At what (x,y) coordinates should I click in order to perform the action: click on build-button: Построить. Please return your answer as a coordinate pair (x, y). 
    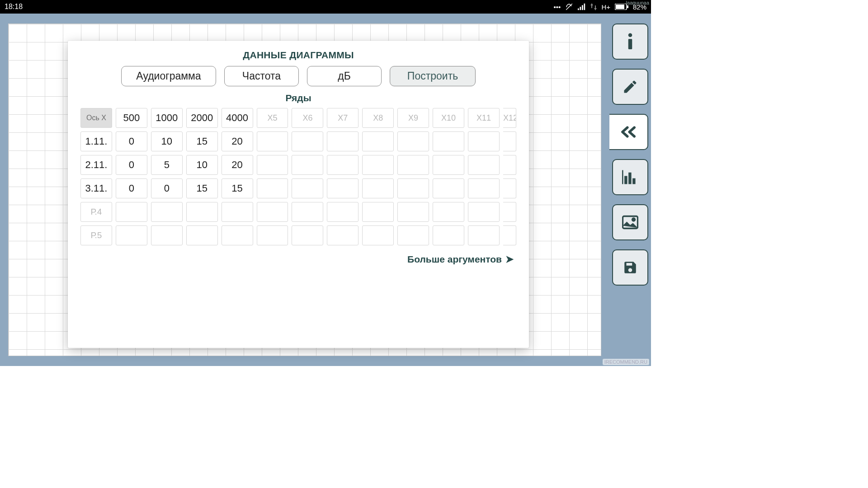
    Looking at the image, I should click on (433, 76).